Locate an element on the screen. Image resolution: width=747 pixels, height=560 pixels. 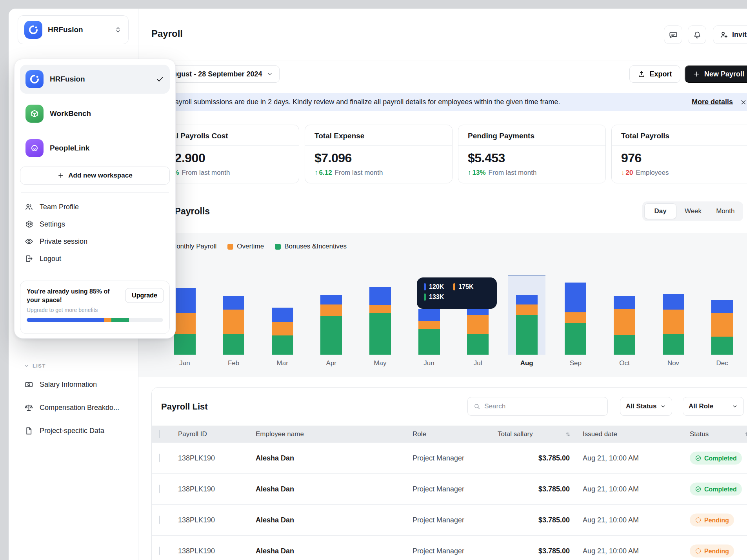
column-header-payroll-id: Payroll ID is located at coordinates (193, 434).